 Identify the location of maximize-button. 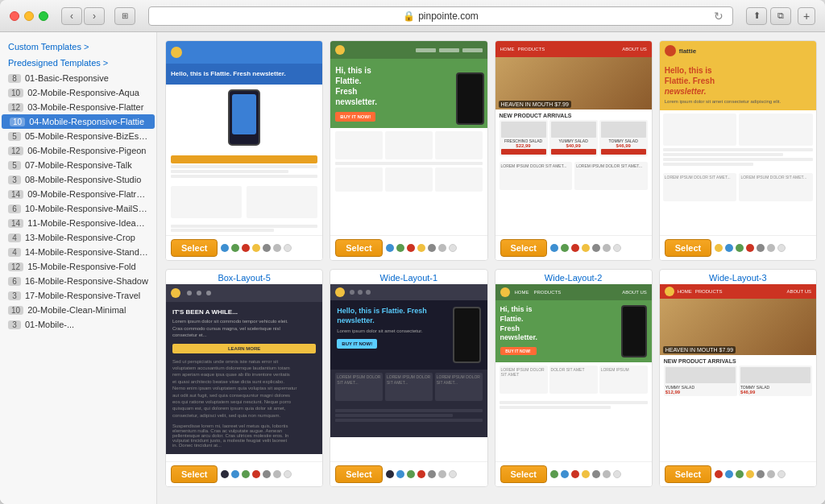
(44, 16).